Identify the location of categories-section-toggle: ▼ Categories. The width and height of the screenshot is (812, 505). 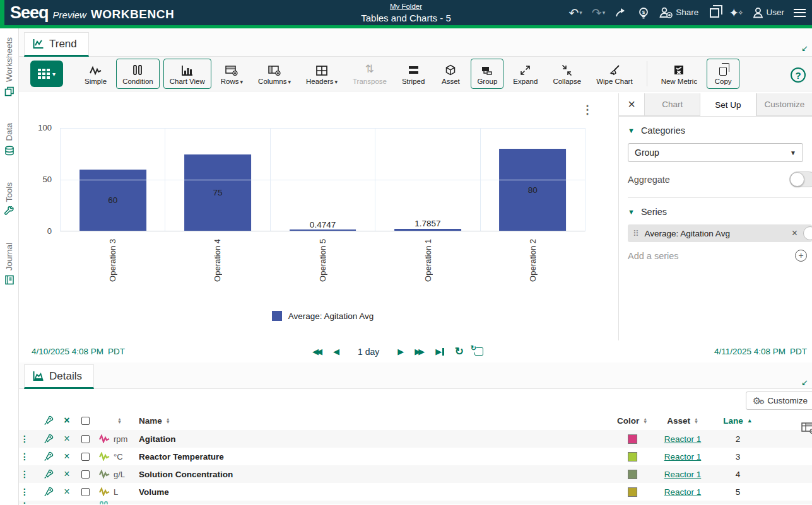
(720, 131).